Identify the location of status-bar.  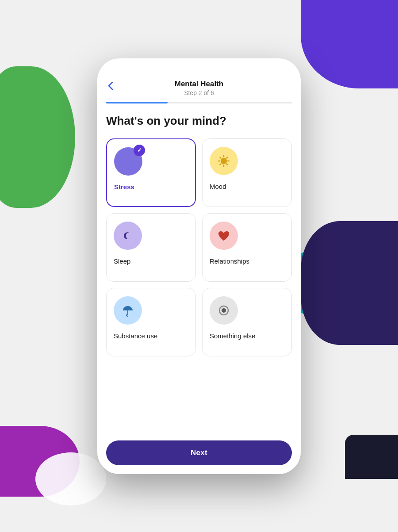
(199, 67).